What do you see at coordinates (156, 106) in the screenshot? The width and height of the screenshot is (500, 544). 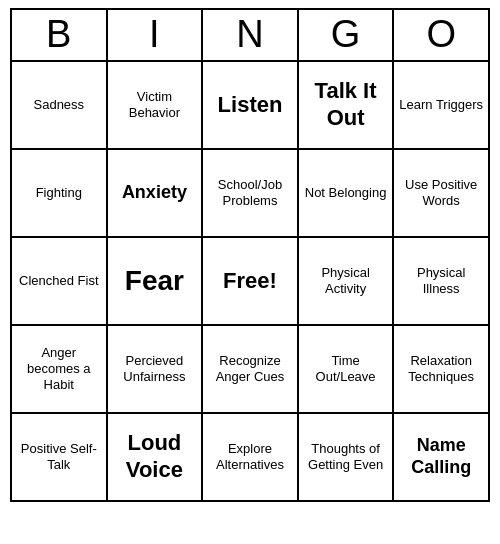 I see `cell-r0-c1: Victim Behavior` at bounding box center [156, 106].